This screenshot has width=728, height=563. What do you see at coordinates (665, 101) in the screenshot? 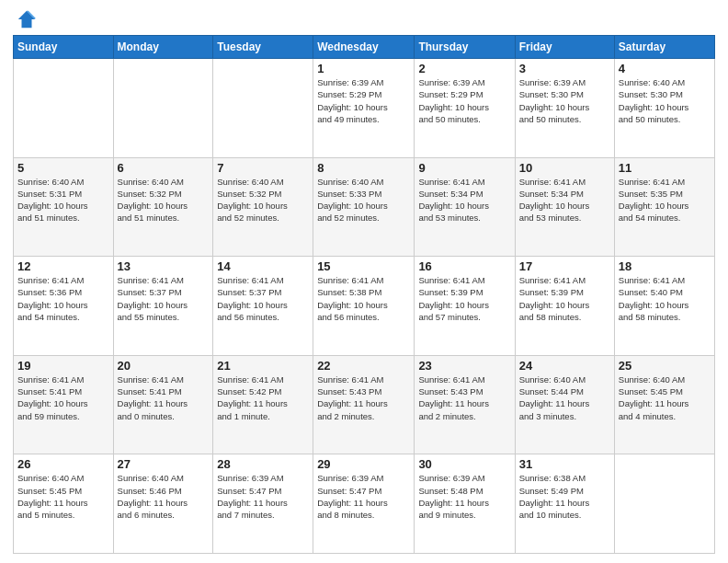
I see `day-info: Sunrise: 6:40 AM Sunset: 5:30 PM Dayligh…` at bounding box center [665, 101].